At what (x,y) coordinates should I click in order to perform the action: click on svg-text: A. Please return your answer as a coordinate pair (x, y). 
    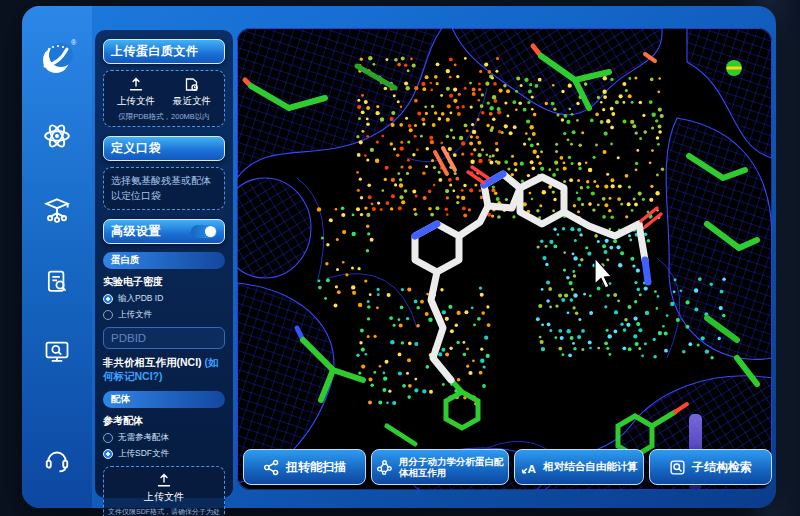
    Looking at the image, I should click on (532, 468).